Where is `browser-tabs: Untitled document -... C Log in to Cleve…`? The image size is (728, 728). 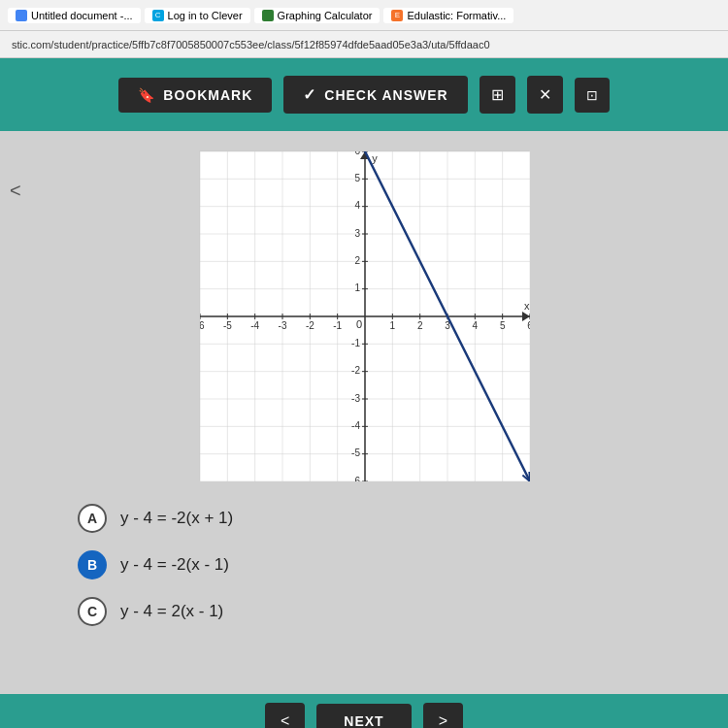
browser-tabs: Untitled document -... C Log in to Cleve… is located at coordinates (364, 16).